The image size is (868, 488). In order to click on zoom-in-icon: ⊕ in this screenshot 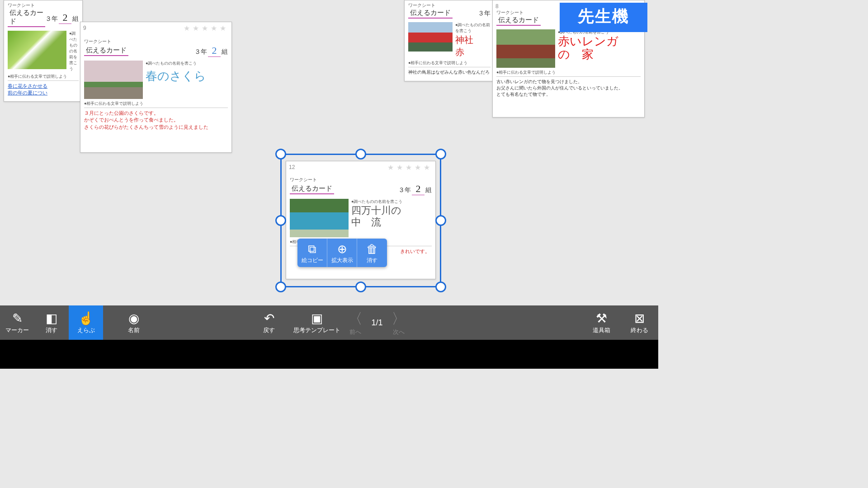, I will do `click(342, 249)`.